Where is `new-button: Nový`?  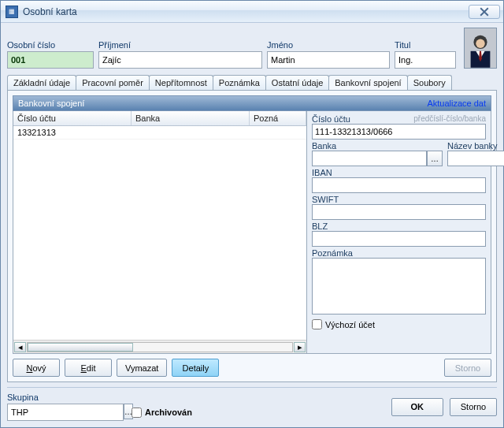
new-button: Nový is located at coordinates (36, 367).